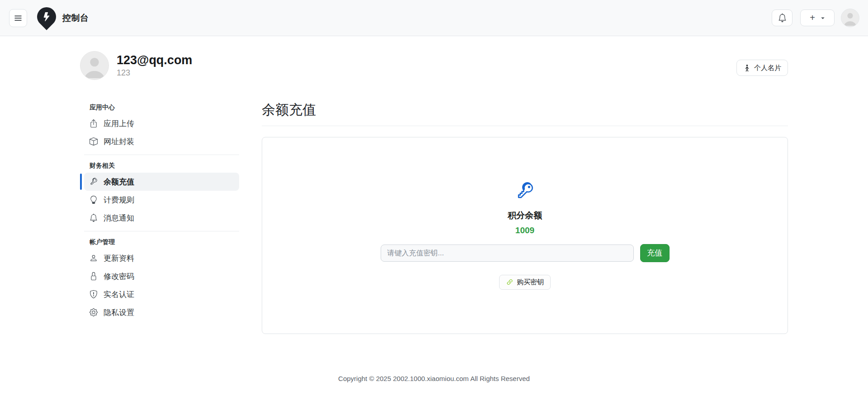 This screenshot has height=414, width=868. I want to click on sidebar-item-real-name-verification: 实名认证, so click(162, 294).